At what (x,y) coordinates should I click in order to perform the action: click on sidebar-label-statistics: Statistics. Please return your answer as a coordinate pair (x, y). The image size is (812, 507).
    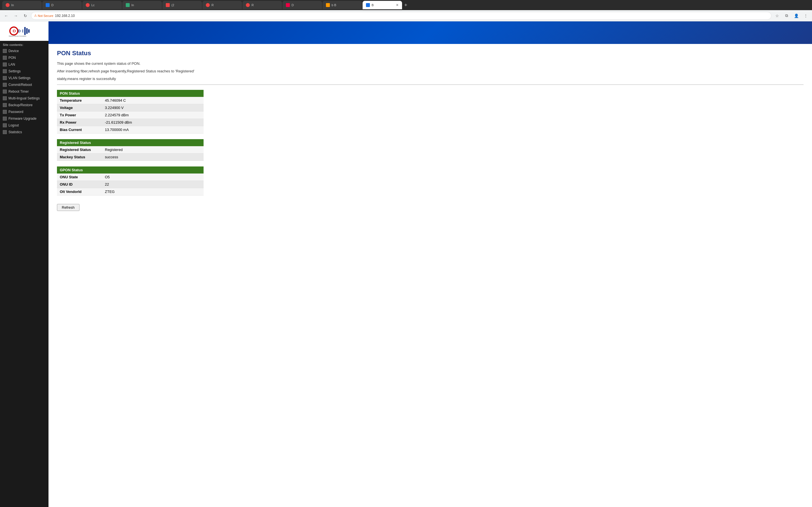
    Looking at the image, I should click on (15, 132).